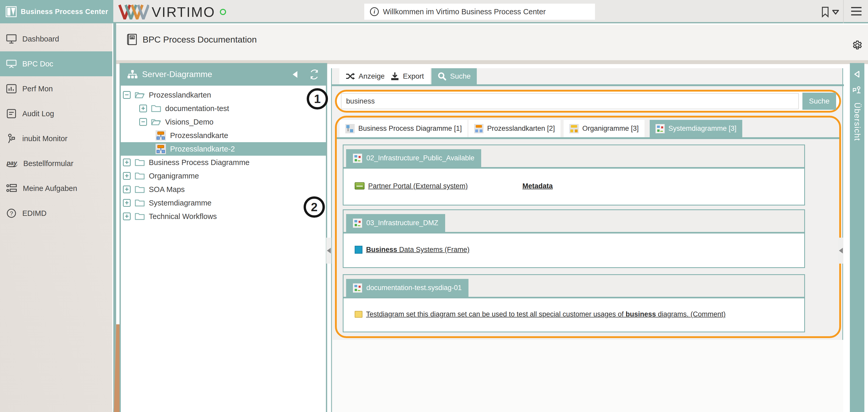 The height and width of the screenshot is (412, 868). I want to click on result-tab-prozesslandkarten: Prozesslandkarten [2], so click(514, 129).